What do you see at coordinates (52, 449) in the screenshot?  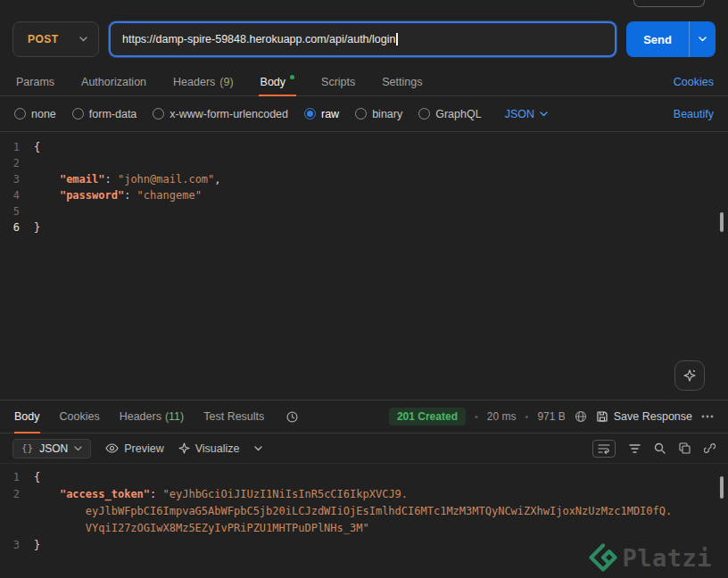 I see `response-format-select: {} JSON` at bounding box center [52, 449].